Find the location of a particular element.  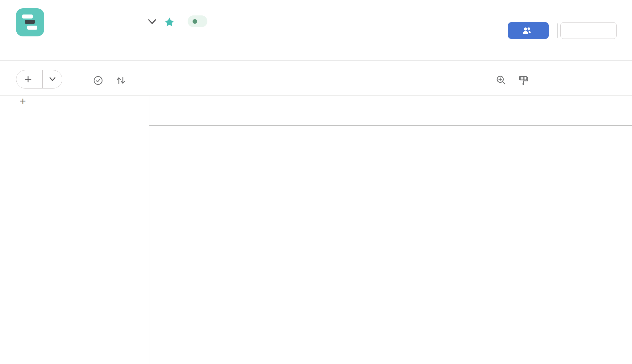

customize-icon is located at coordinates (587, 31).